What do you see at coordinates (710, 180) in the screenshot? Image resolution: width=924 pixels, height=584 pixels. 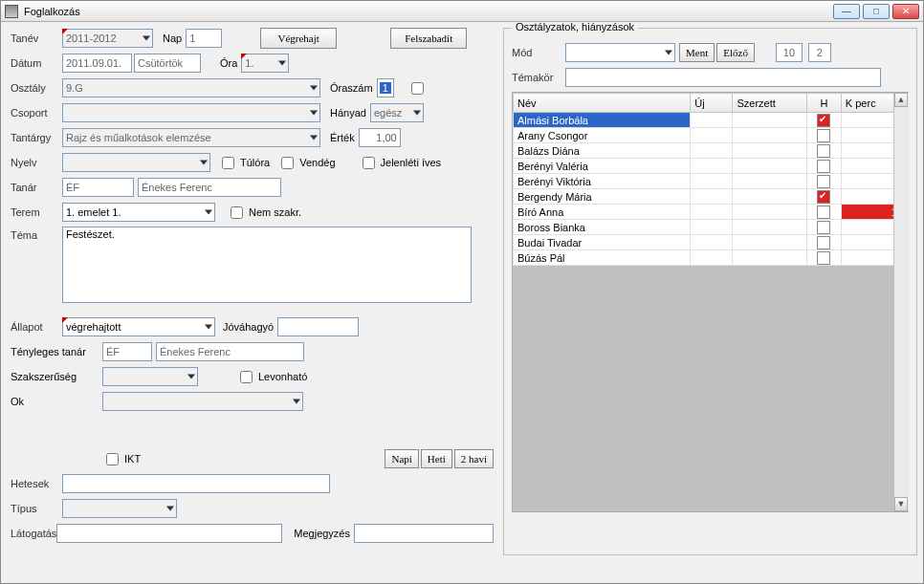 I see `students-table: Név Új Szerzett H K perc Almási BorbálaA…` at bounding box center [710, 180].